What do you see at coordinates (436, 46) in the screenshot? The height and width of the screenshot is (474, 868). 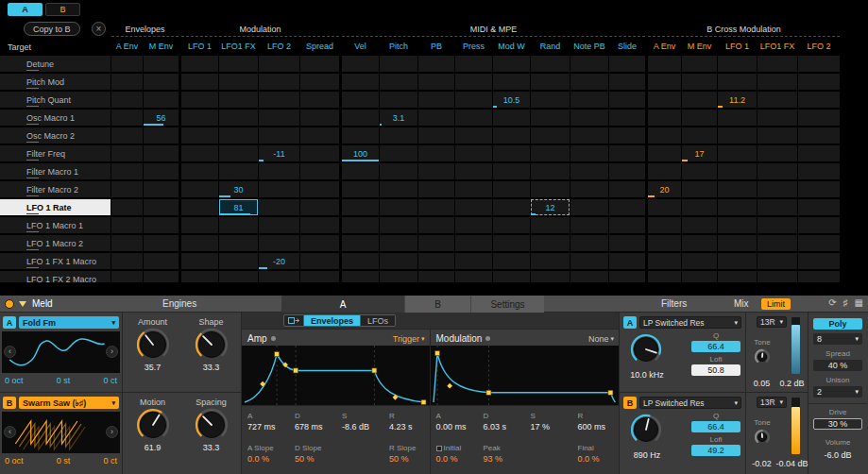 I see `matrix-col-pb: PB` at bounding box center [436, 46].